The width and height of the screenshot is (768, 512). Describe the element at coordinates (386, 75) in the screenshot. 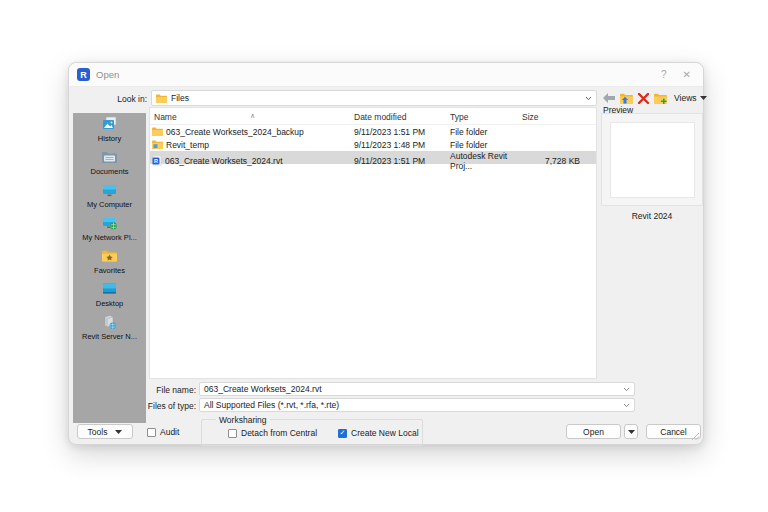

I see `title-bar: R Open ? ✕` at that location.